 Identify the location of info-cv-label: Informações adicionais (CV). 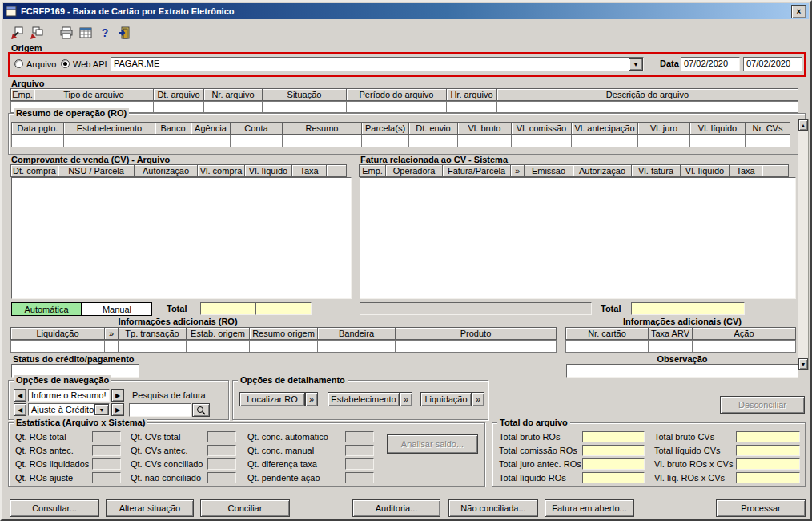
(682, 322).